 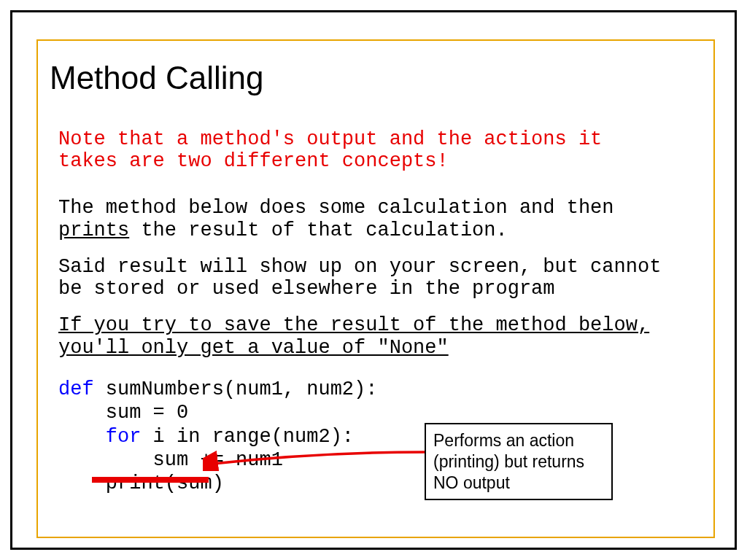 What do you see at coordinates (379, 413) in the screenshot?
I see `code-line-2: sum = 0` at bounding box center [379, 413].